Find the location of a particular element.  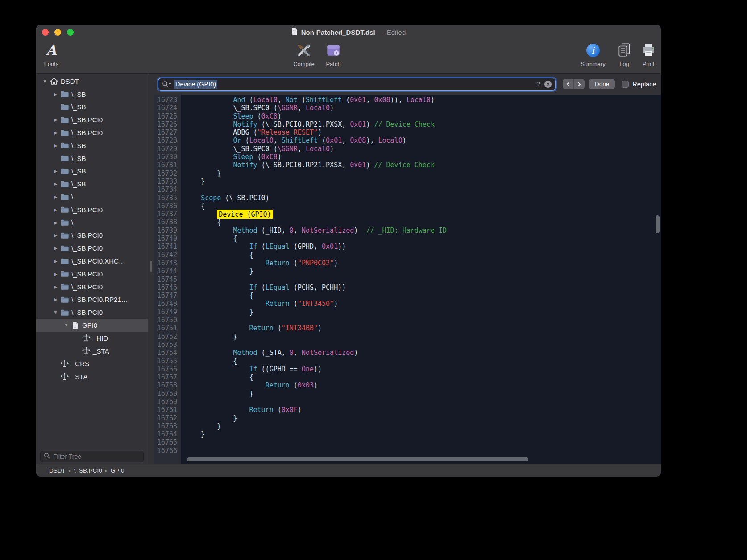

line-number: 16738 is located at coordinates (167, 222).